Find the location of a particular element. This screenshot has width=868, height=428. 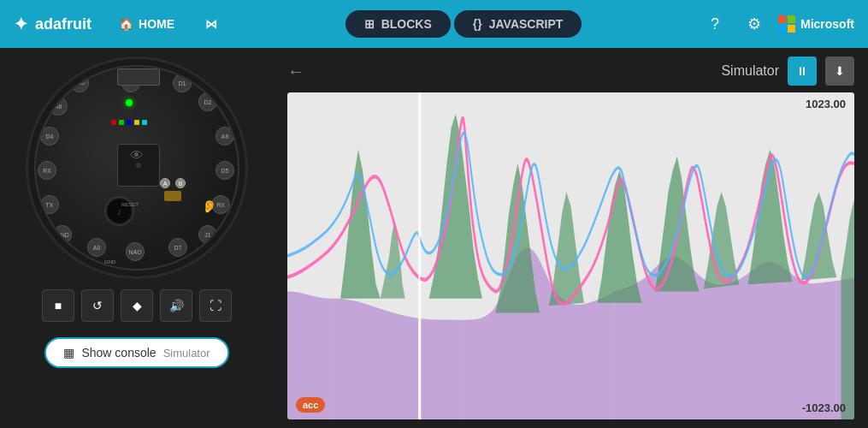

microsoft-label: Microsoft is located at coordinates (828, 24).